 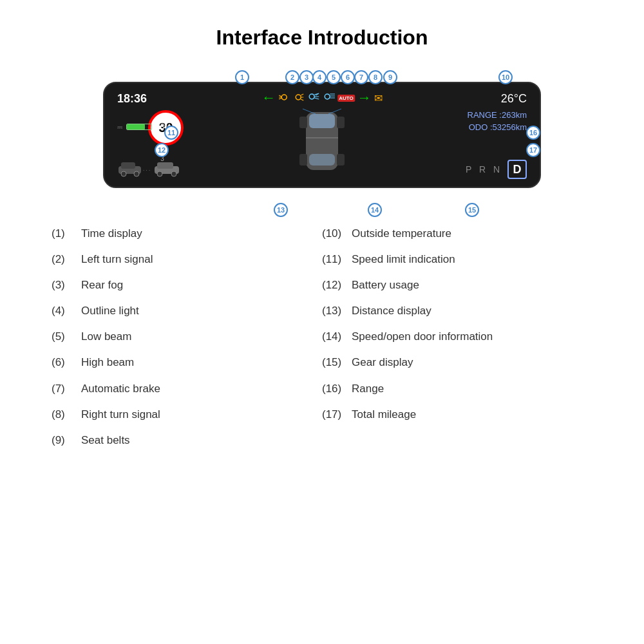 I want to click on car-top-view, so click(x=322, y=141).